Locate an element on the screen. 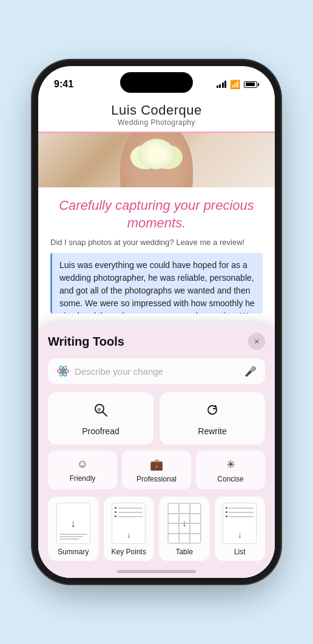 The width and height of the screenshot is (313, 644). key-points-preview: ↓ is located at coordinates (129, 523).